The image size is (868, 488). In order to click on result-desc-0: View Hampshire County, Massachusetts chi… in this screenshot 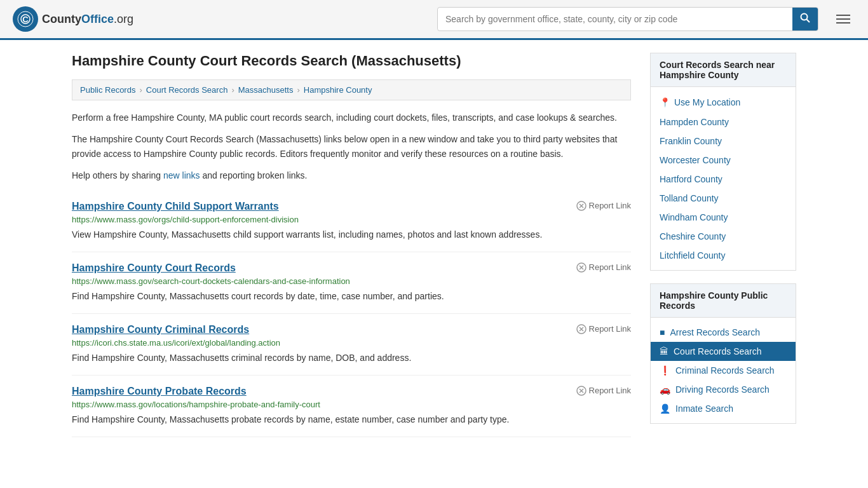, I will do `click(351, 235)`.